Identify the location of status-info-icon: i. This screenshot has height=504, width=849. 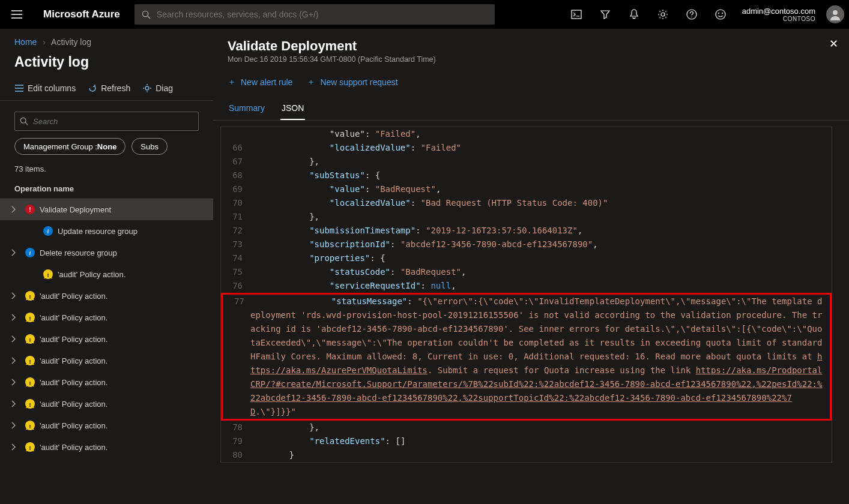
(30, 253).